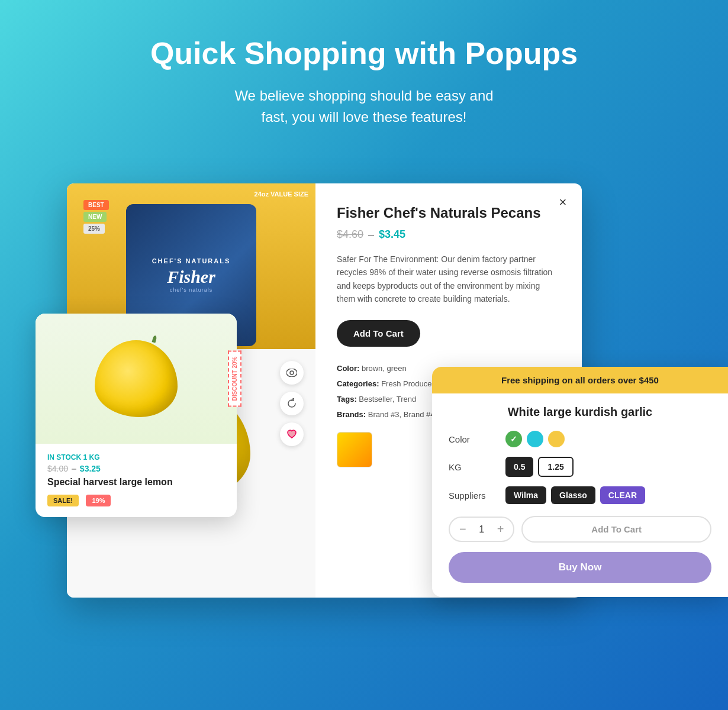 This screenshot has width=728, height=710. Describe the element at coordinates (580, 567) in the screenshot. I see `buy-now-button: Buy Now` at that location.